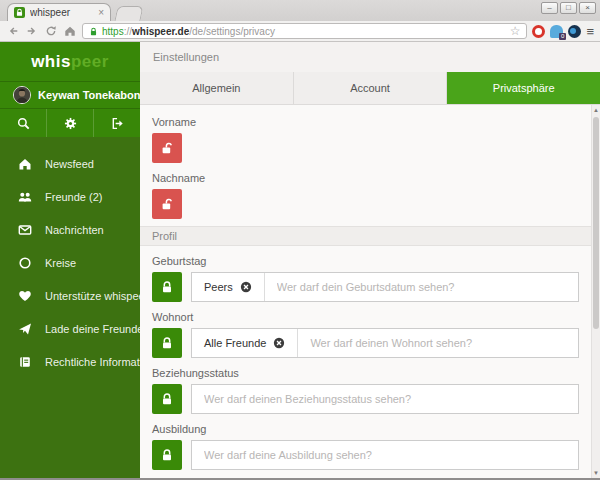 The height and width of the screenshot is (480, 600). What do you see at coordinates (366, 196) in the screenshot?
I see `field-nachname: Nachname` at bounding box center [366, 196].